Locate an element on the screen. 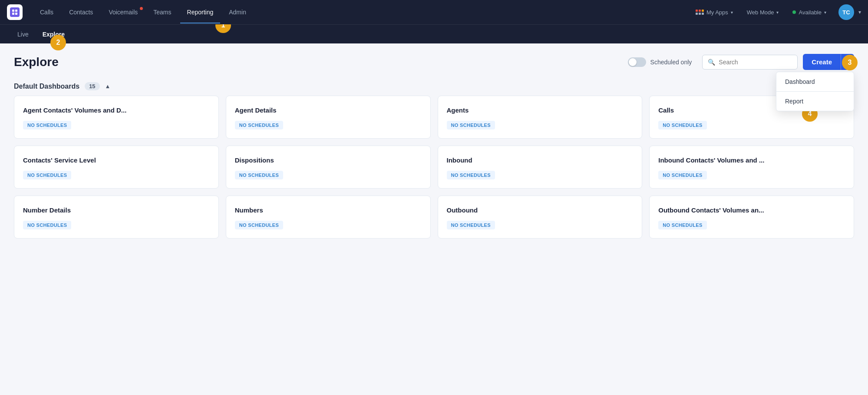  card-agent-details: Agent Details NO SCHEDULES is located at coordinates (328, 117).